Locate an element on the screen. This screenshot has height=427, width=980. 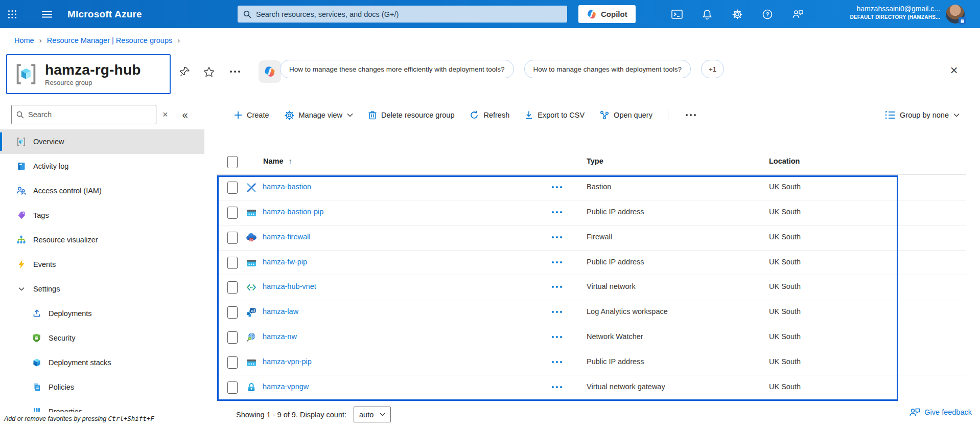
resource-link: hamza-vpn-pip is located at coordinates (287, 362).